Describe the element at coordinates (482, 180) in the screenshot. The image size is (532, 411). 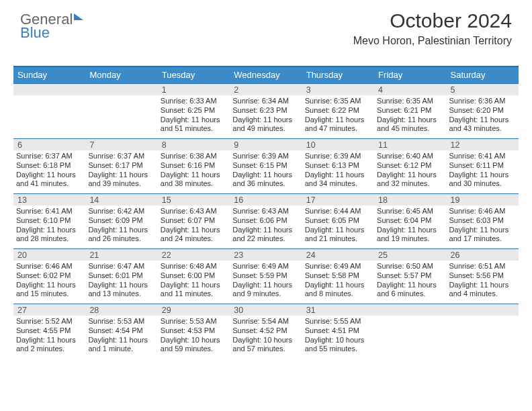
I see `daylight: Daylight: 11 hours and 30 minutes.` at that location.